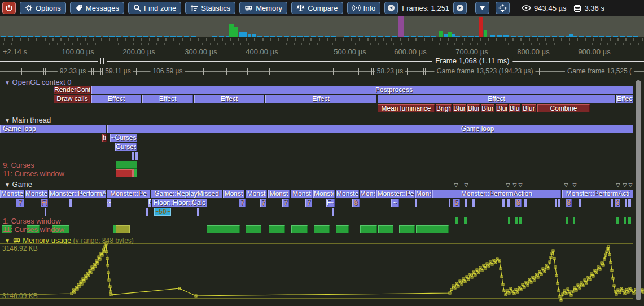 The width and height of the screenshot is (644, 306). Describe the element at coordinates (322, 71) in the screenshot. I see `game-frames-line` at that location.